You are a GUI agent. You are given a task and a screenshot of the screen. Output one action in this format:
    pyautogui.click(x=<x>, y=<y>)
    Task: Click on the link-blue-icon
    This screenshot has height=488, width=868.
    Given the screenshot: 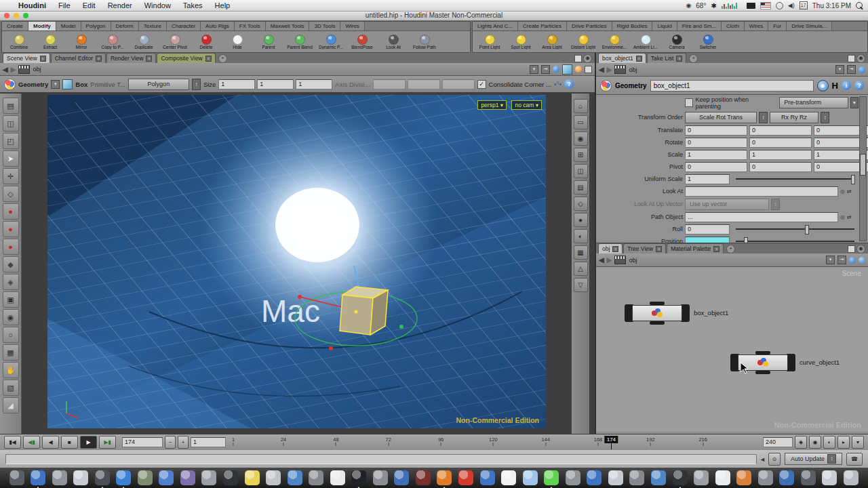 What is the action you would take?
    pyautogui.click(x=556, y=69)
    